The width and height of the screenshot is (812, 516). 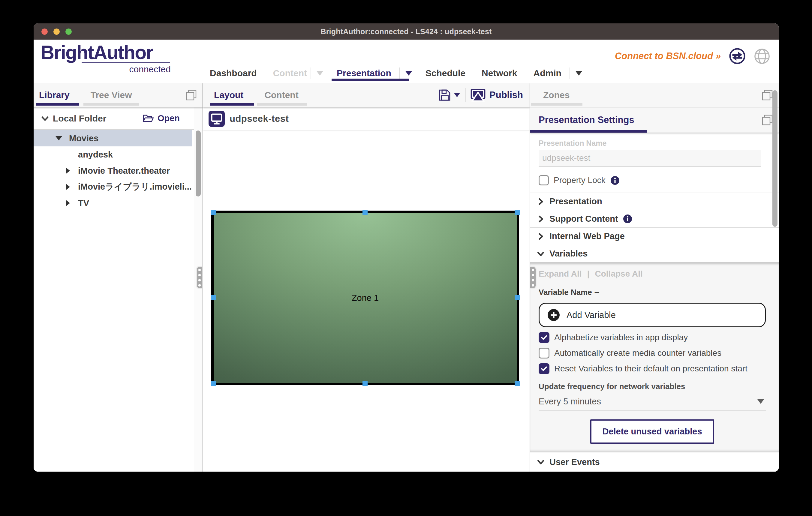 I want to click on update-frequency-select: Every 5 minutes, so click(x=652, y=402).